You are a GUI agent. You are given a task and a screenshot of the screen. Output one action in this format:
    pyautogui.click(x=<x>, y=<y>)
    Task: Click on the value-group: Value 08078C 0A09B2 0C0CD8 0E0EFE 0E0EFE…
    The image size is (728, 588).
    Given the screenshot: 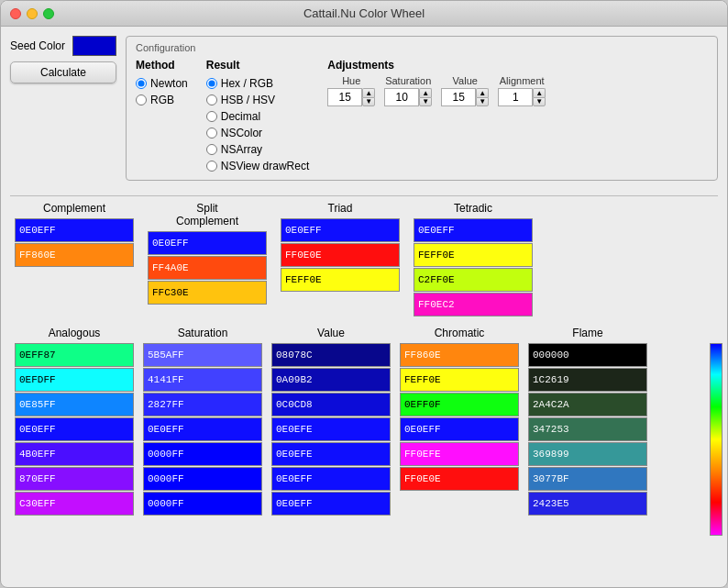 What is the action you would take?
    pyautogui.click(x=331, y=422)
    